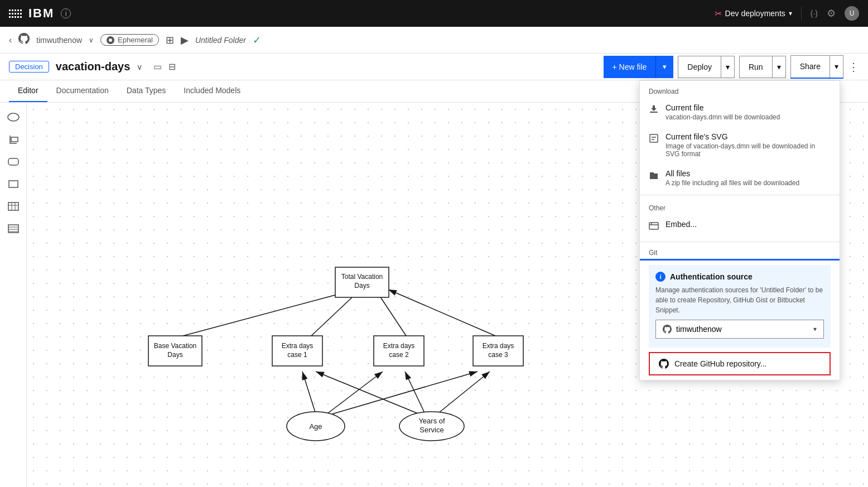 The image size is (868, 487). What do you see at coordinates (837, 66) in the screenshot?
I see `share-dropdown: ▾` at bounding box center [837, 66].